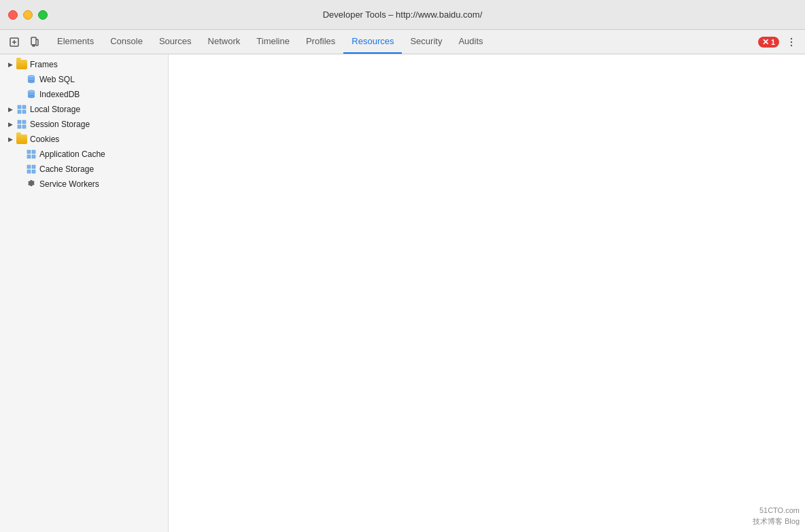 The image size is (805, 532). What do you see at coordinates (60, 124) in the screenshot?
I see `sidebar-label-sessionstorage: Session Storage` at bounding box center [60, 124].